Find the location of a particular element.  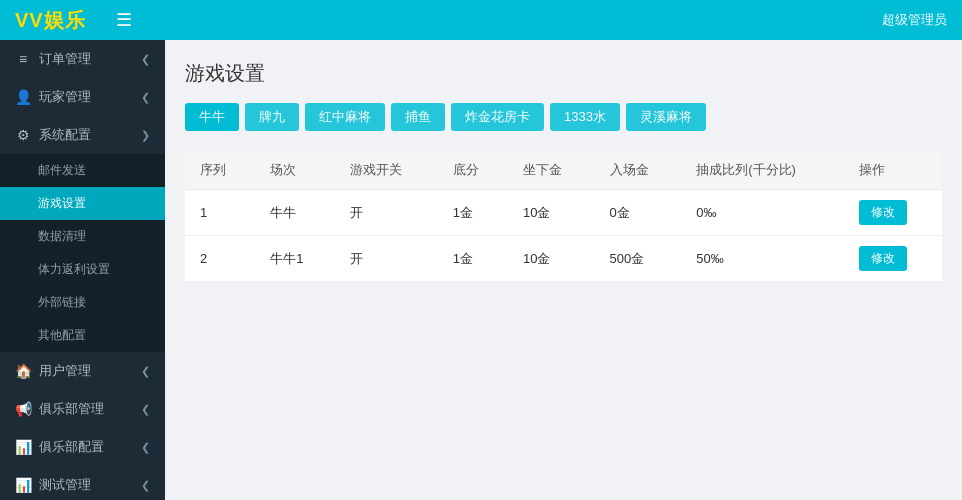

external-link-label: 外部链接 is located at coordinates (62, 302).